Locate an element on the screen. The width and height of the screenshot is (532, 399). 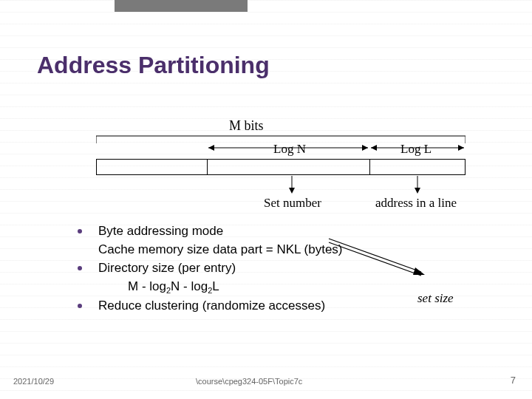
log-n-label: Log N is located at coordinates (290, 149).